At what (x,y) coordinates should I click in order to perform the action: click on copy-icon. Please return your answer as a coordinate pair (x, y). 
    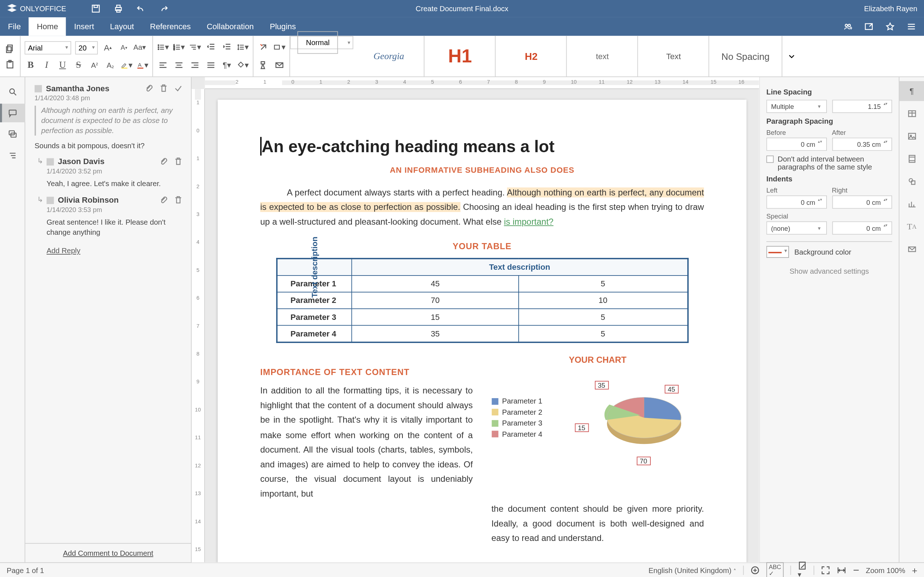
    Looking at the image, I should click on (10, 48).